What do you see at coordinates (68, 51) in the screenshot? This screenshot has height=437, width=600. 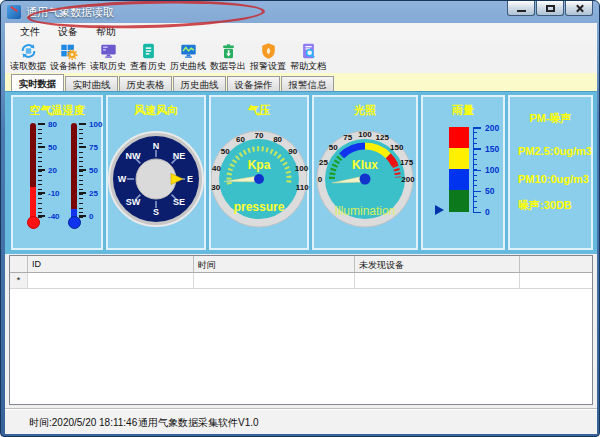 I see `windows-gear-icon` at bounding box center [68, 51].